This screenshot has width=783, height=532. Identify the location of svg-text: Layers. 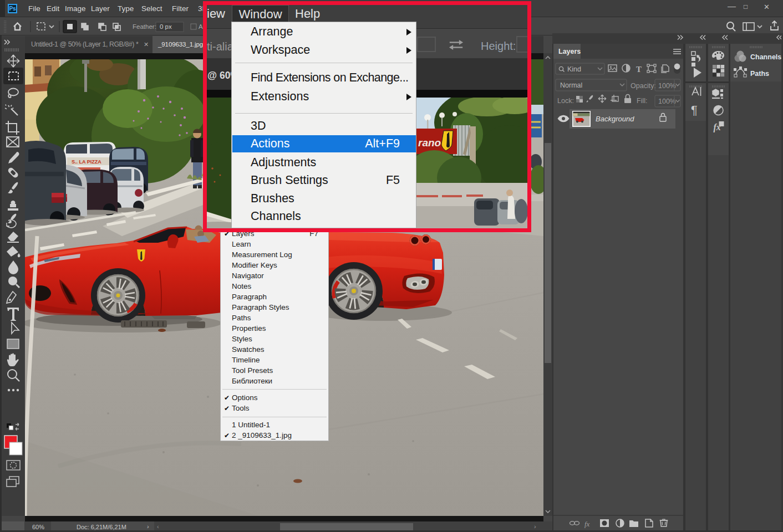
(570, 52).